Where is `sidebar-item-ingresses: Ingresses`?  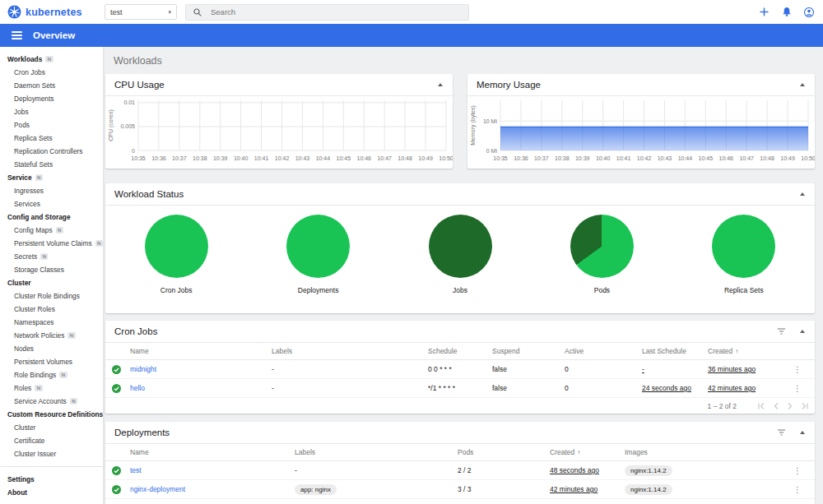
sidebar-item-ingresses: Ingresses is located at coordinates (51, 191).